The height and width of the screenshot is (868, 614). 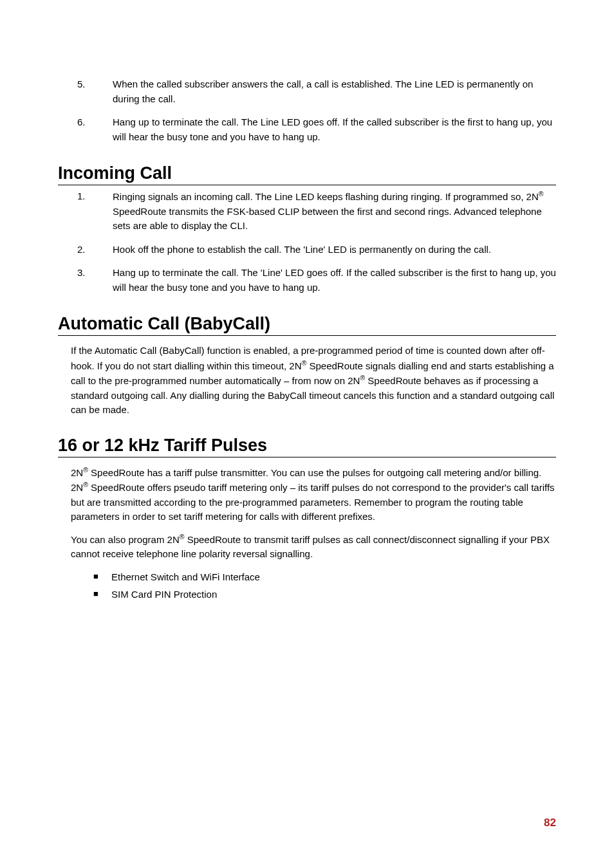 What do you see at coordinates (335, 91) in the screenshot?
I see `list-text: When the called subscriber answers the c…` at bounding box center [335, 91].